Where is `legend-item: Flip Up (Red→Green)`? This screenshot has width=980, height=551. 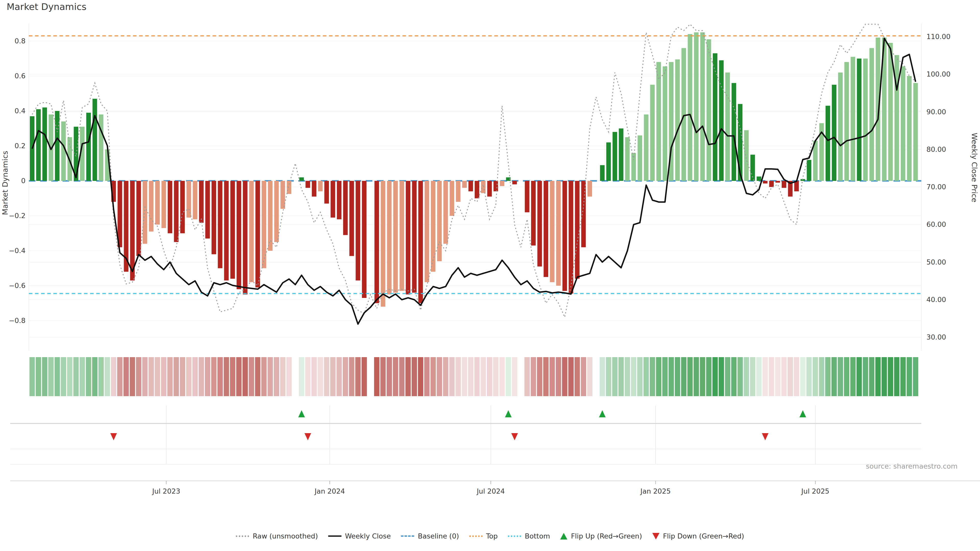
legend-item: Flip Up (Red→Green) is located at coordinates (601, 536).